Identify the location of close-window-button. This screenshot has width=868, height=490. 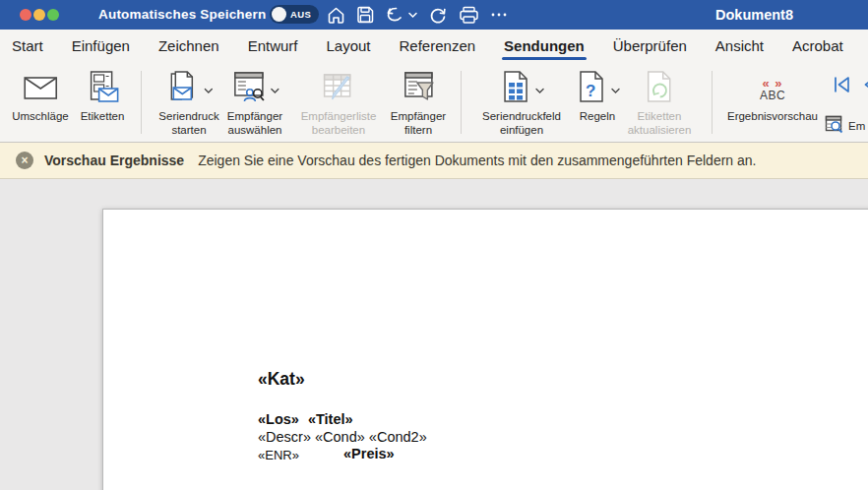
(26, 15).